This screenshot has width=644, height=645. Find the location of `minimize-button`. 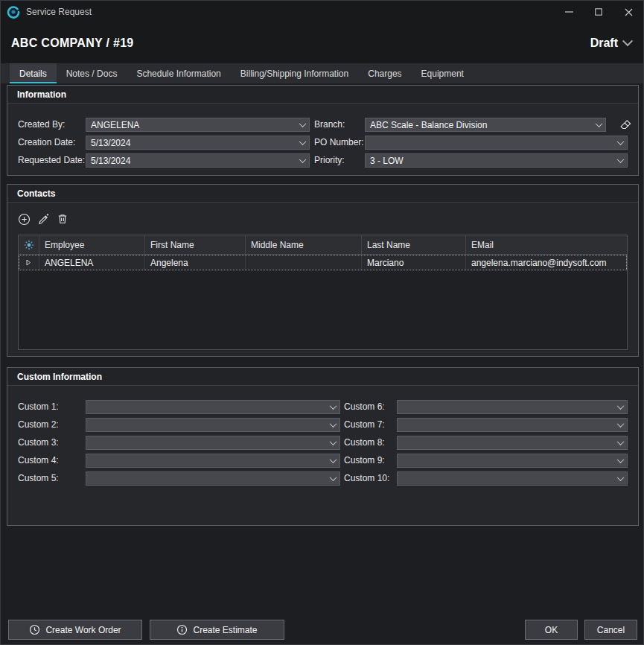

minimize-button is located at coordinates (569, 12).